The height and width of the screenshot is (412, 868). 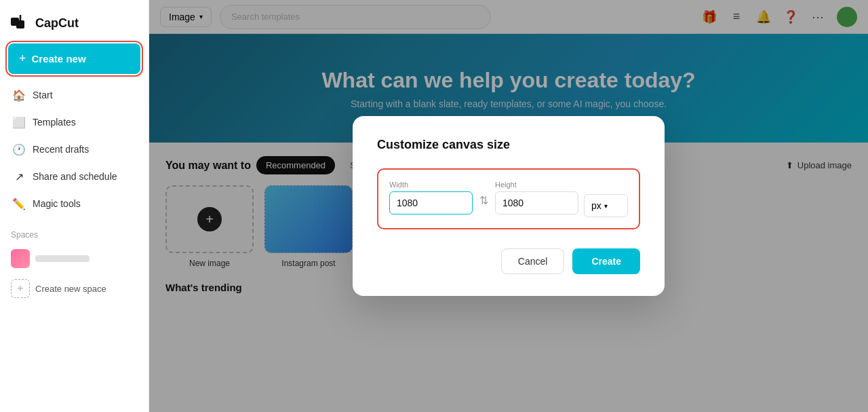 What do you see at coordinates (75, 26) in the screenshot?
I see `logo: CapCut` at bounding box center [75, 26].